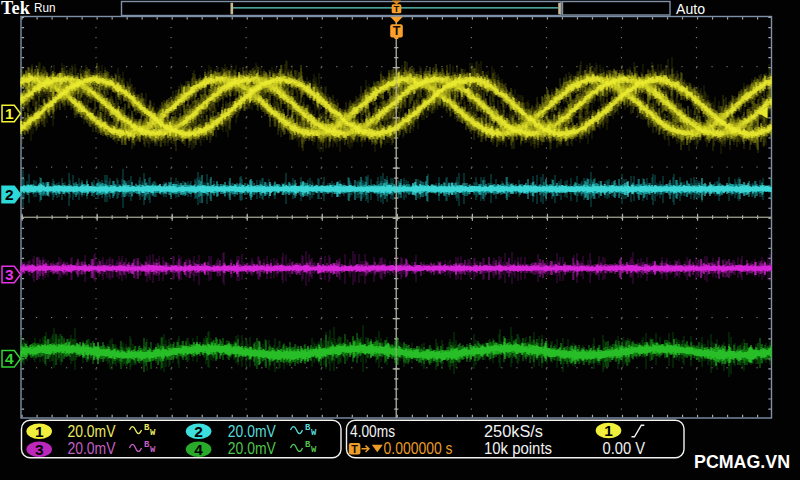 This screenshot has width=800, height=480. I want to click on svg-text: Run, so click(45, 8).